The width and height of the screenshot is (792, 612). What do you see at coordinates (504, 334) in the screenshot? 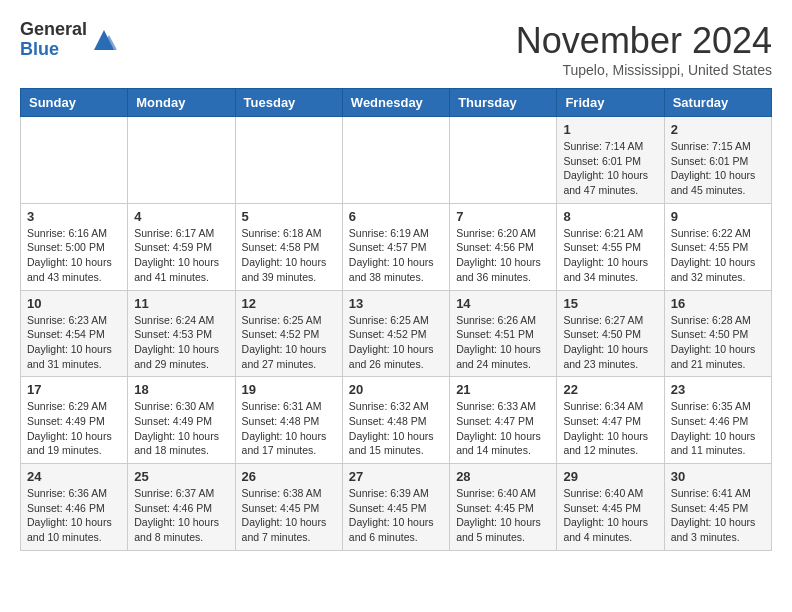
I see `calendar-cell: 14Sunrise: 6:26 AM Sunset: 4:51 PM Dayli…` at bounding box center [504, 334].